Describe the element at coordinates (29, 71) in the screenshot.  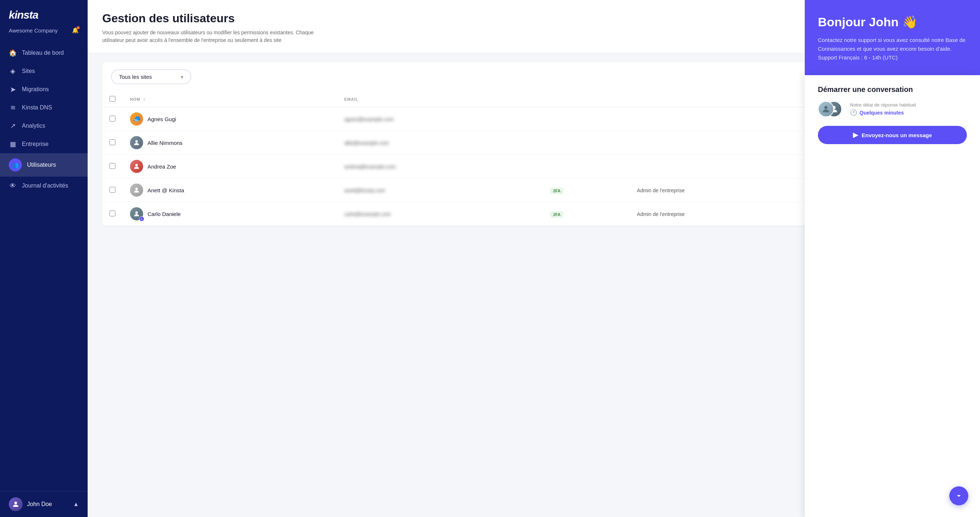
I see `sidebar-label: Sites` at that location.